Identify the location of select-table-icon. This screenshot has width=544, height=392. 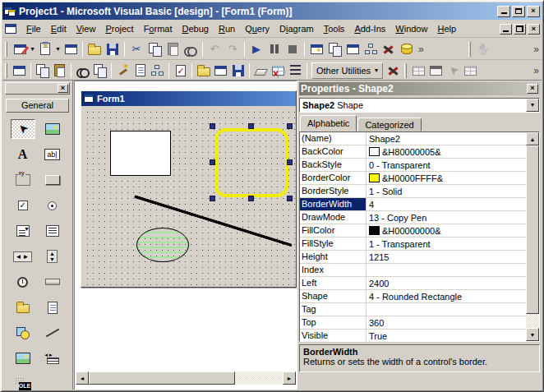
(470, 71).